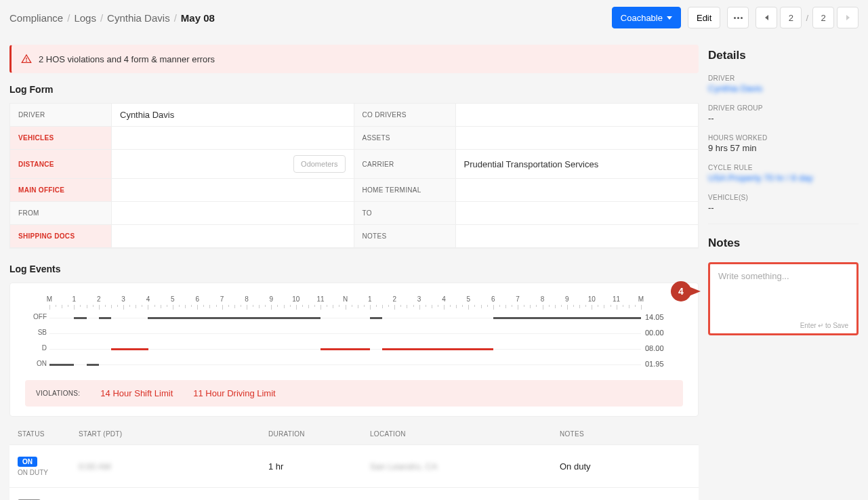  I want to click on event-notes: On duty, so click(625, 466).